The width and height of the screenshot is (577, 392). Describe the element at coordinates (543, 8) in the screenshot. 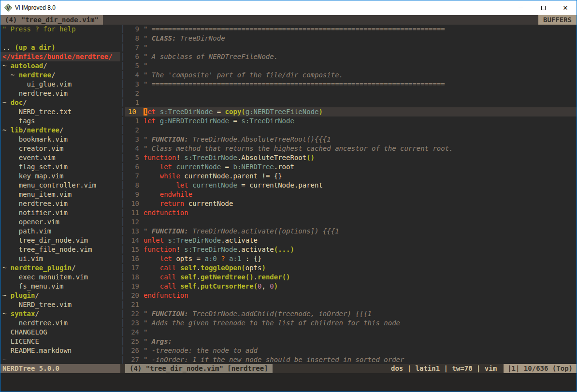

I see `maximize-button` at that location.